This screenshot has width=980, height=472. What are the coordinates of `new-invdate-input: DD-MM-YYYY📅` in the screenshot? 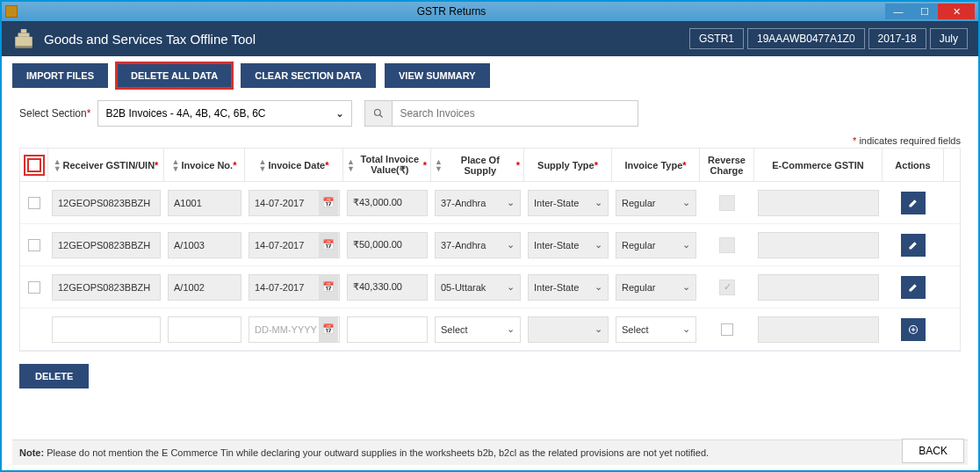 It's located at (294, 330).